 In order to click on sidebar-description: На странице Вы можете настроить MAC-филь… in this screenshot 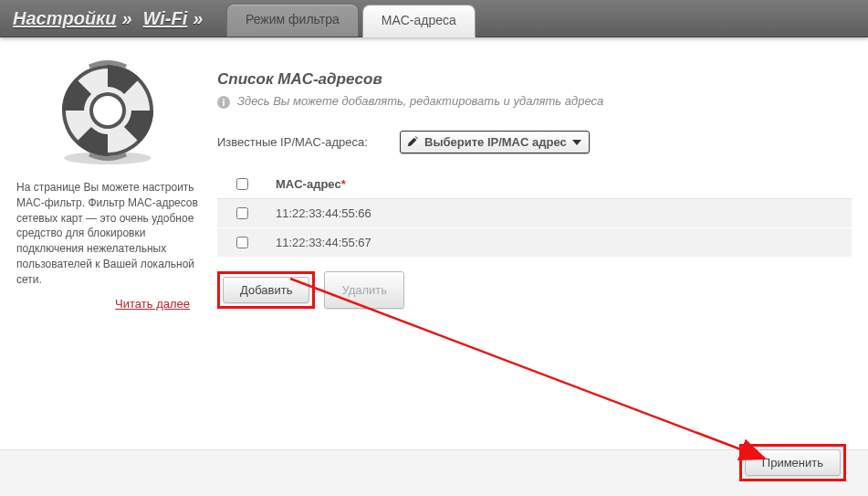, I will do `click(108, 234)`.